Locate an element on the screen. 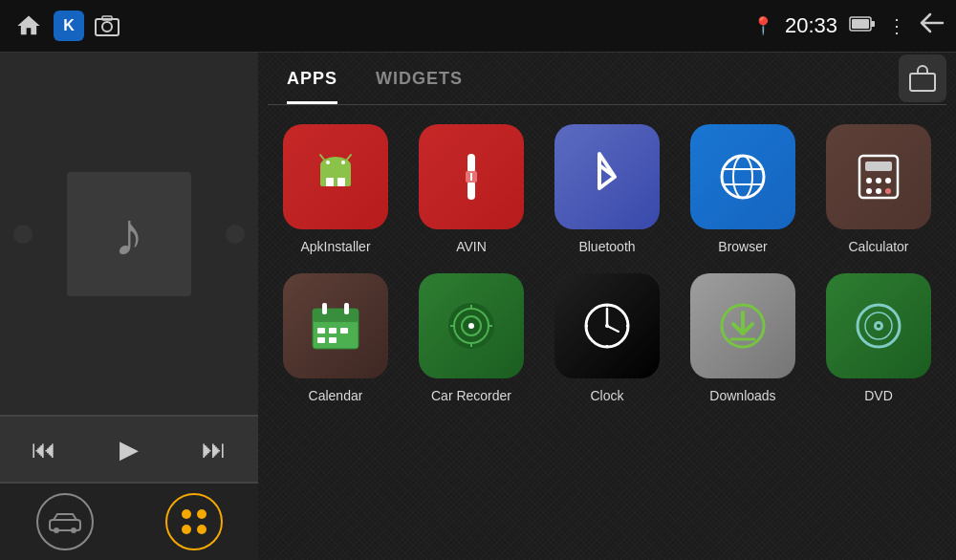 This screenshot has width=956, height=560. store-button is located at coordinates (923, 78).